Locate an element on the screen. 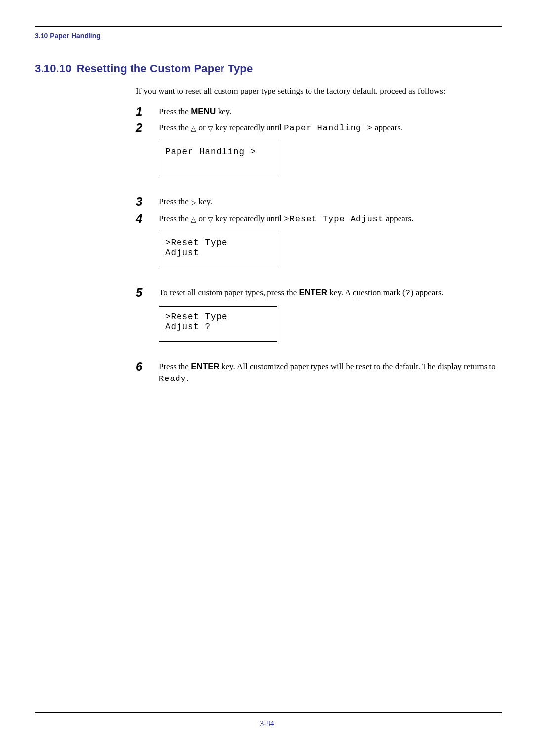 Image resolution: width=534 pixels, height=756 pixels. key-name: MENU is located at coordinates (203, 112).